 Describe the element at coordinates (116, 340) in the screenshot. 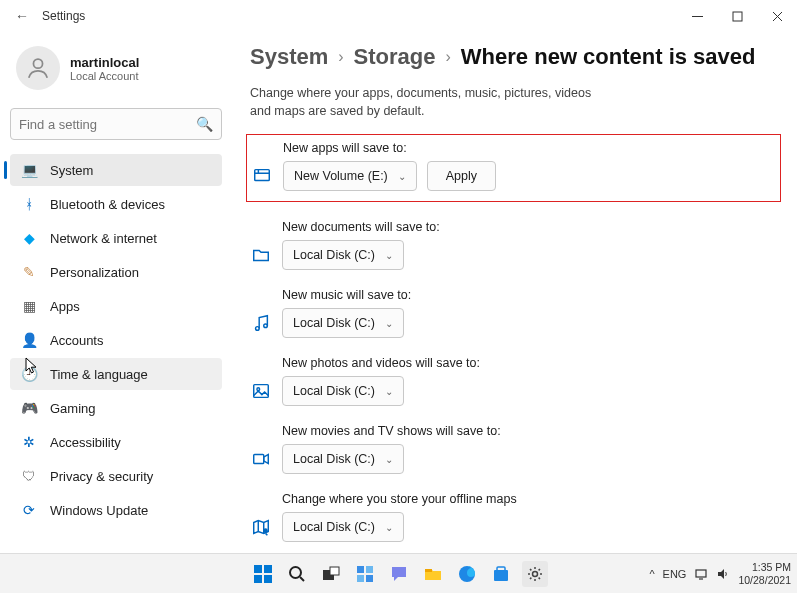

I see `sidebar-item-accounts: 👤Accounts` at that location.